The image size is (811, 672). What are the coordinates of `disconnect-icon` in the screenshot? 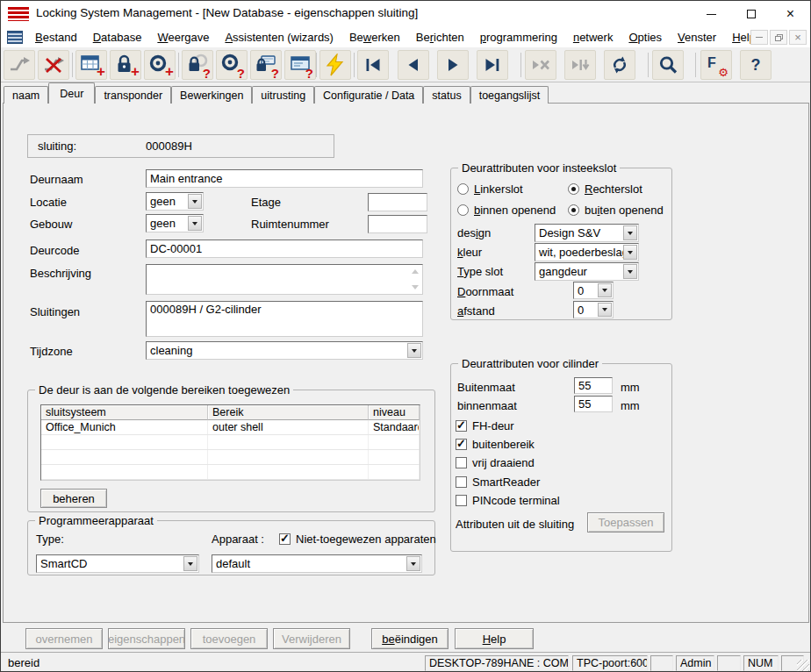 It's located at (54, 65).